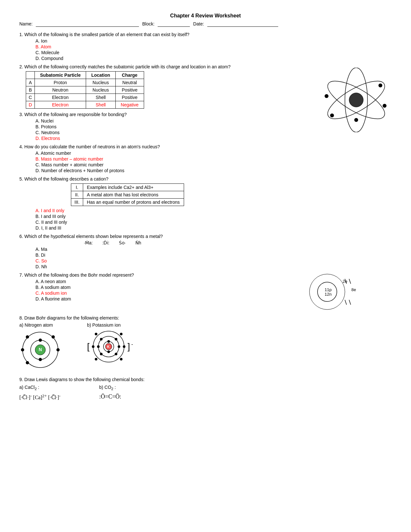 This screenshot has height=532, width=411. I want to click on q6-symbols-row: ·Ṁa: :D̈i: Ṡo· N̈h, so click(238, 243).